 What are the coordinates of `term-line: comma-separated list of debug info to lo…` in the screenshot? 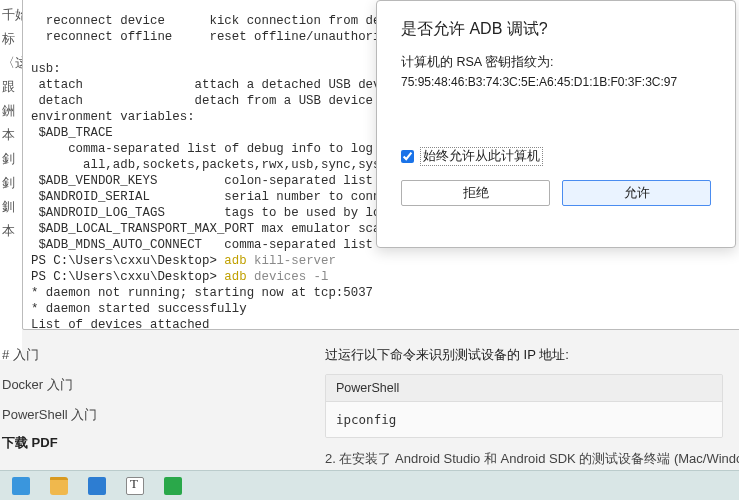 It's located at (206, 149).